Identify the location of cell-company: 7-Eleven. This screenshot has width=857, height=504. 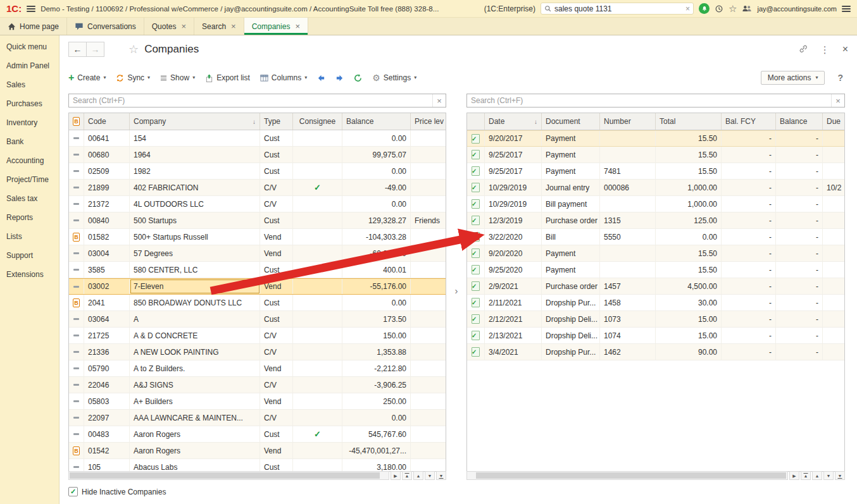
(195, 286).